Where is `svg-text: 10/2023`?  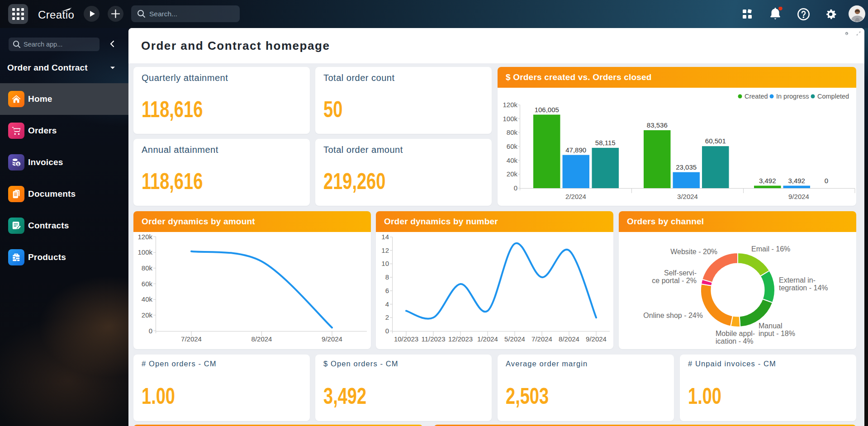 svg-text: 10/2023 is located at coordinates (406, 339).